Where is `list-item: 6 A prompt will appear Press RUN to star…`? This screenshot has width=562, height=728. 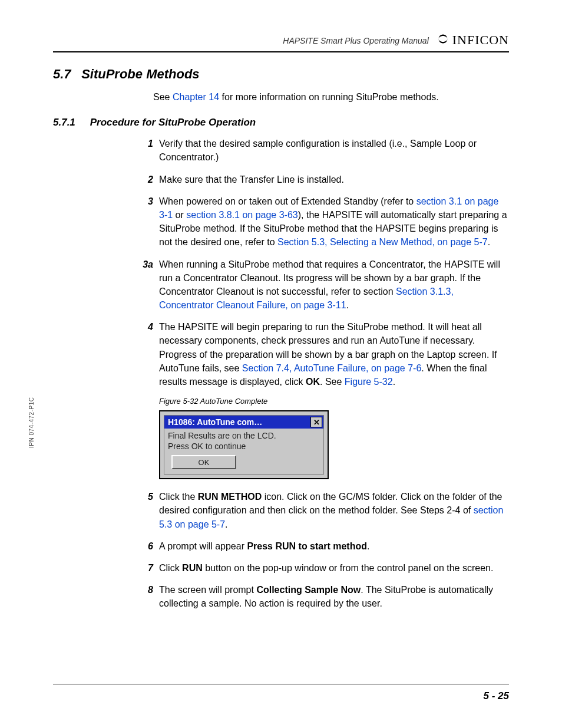
list-item: 6 A prompt will appear Press RUN to star… is located at coordinates (325, 546).